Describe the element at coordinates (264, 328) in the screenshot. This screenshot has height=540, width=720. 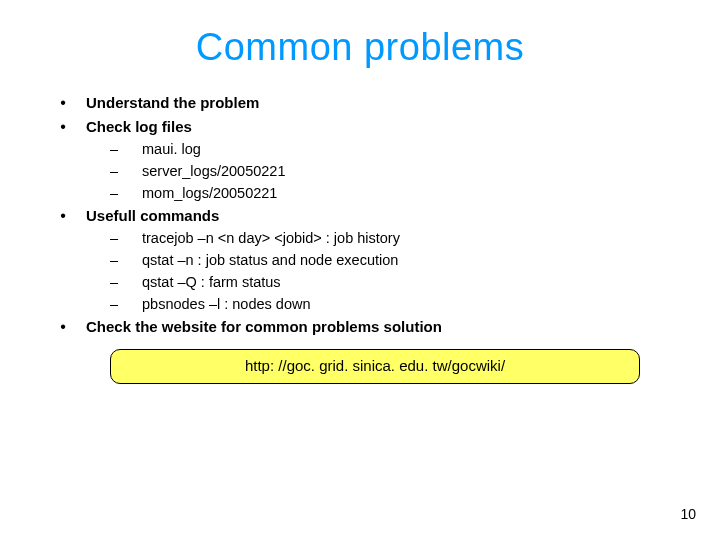
I see `bullet-text: Check the website for common problems so…` at that location.